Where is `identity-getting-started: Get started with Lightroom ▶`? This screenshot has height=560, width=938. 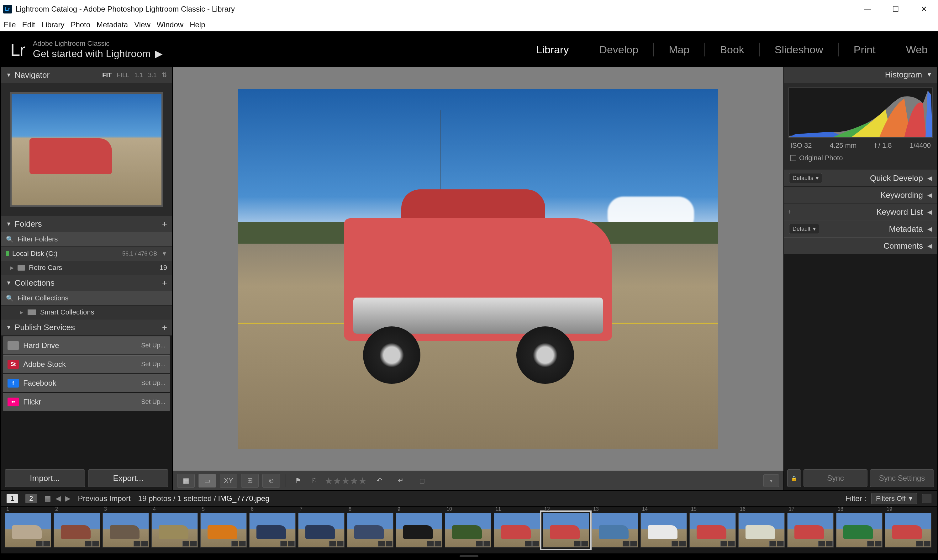
identity-getting-started: Get started with Lightroom ▶ is located at coordinates (98, 54).